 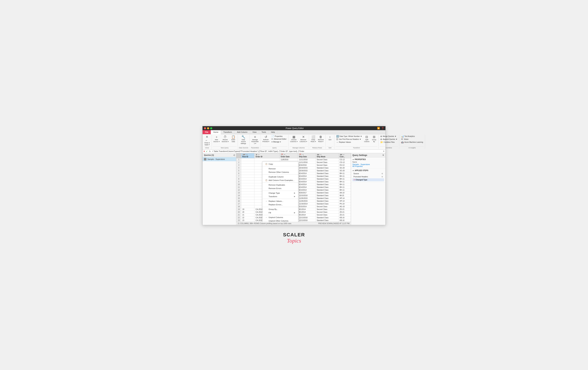 I want to click on maximize-btn, so click(x=211, y=128).